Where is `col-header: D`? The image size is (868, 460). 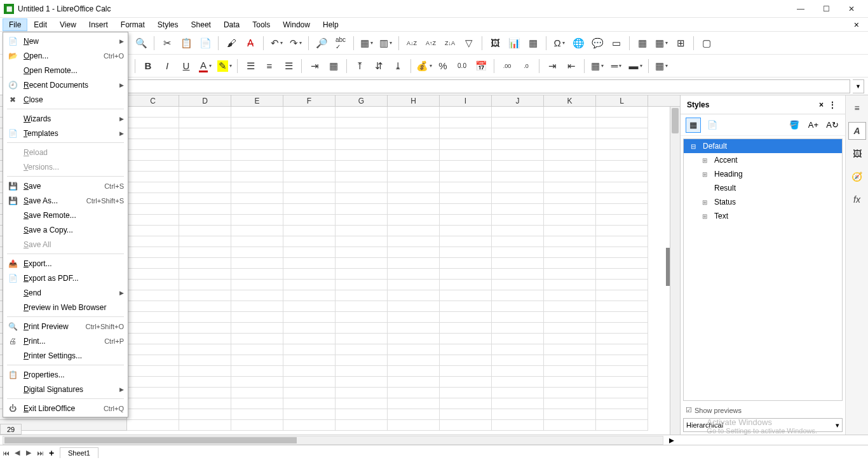 col-header: D is located at coordinates (205, 100).